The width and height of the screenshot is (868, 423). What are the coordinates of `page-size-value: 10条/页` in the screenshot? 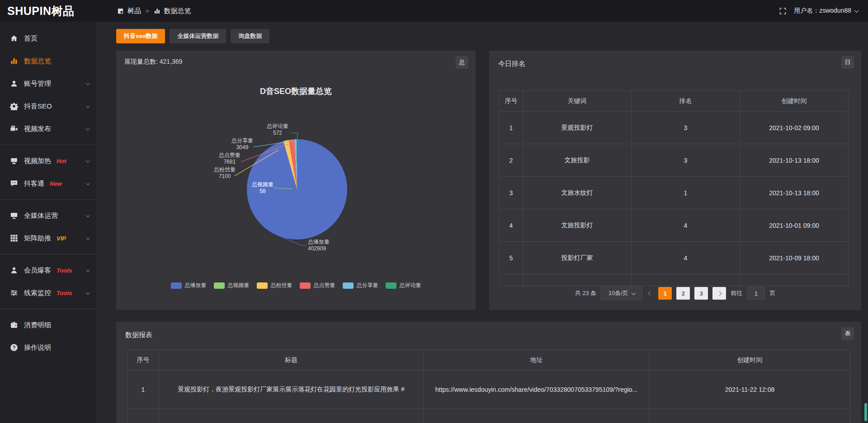 It's located at (618, 293).